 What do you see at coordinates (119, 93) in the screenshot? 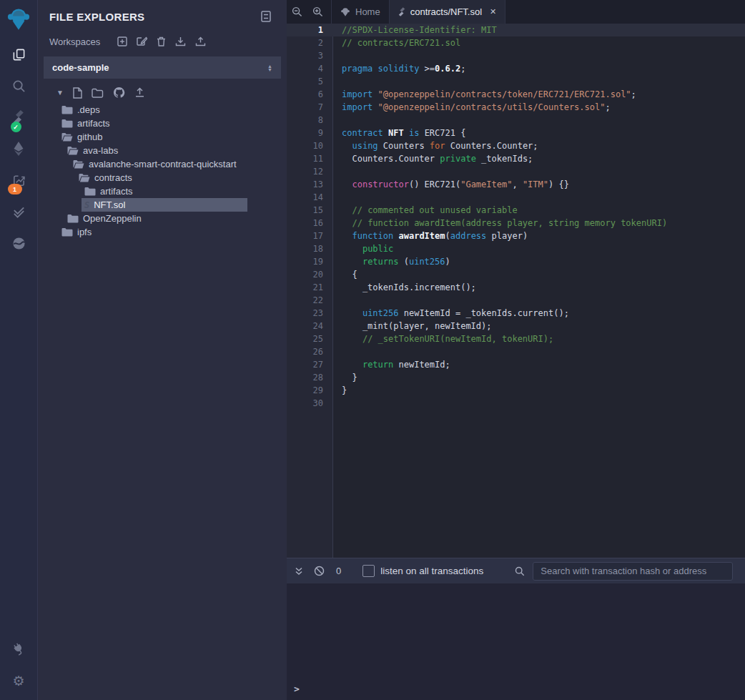
I see `github-icon` at bounding box center [119, 93].